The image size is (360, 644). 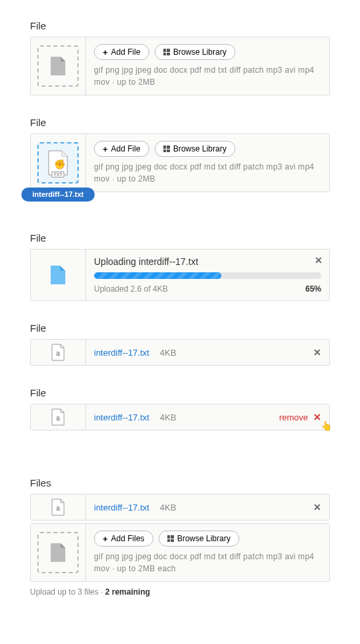 I want to click on upload-meta: Uploaded 2.6 of 4KB 65%, so click(x=208, y=289).